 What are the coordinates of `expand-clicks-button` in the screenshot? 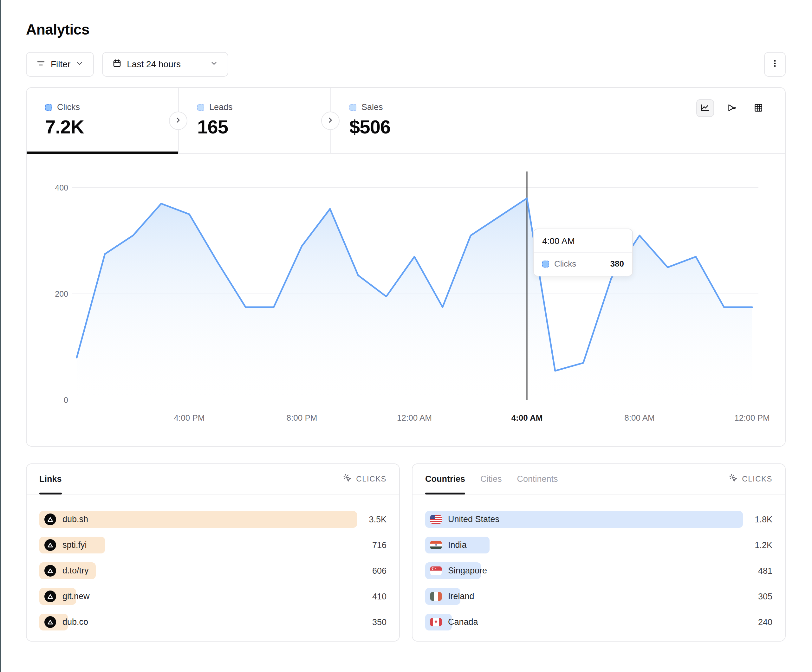 It's located at (178, 121).